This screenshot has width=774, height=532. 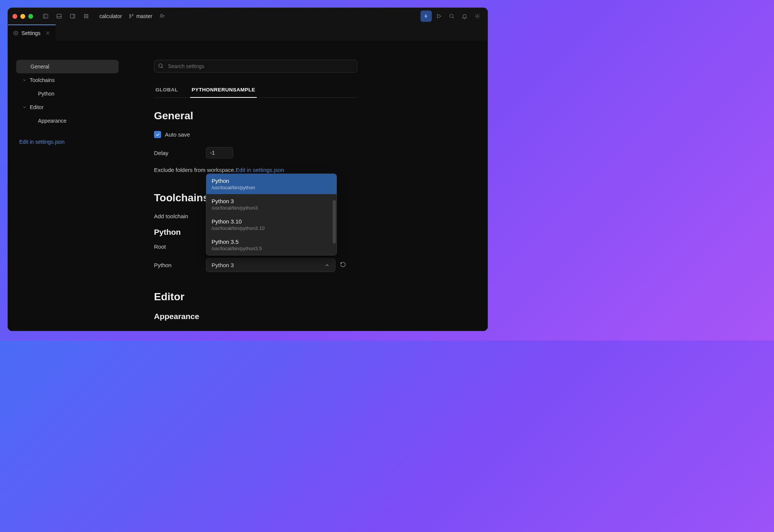 I want to click on titlebar: calculator master, so click(x=248, y=16).